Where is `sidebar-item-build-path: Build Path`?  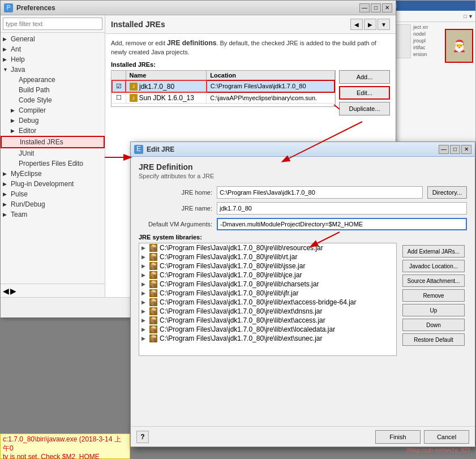 sidebar-item-build-path: Build Path is located at coordinates (53, 90).